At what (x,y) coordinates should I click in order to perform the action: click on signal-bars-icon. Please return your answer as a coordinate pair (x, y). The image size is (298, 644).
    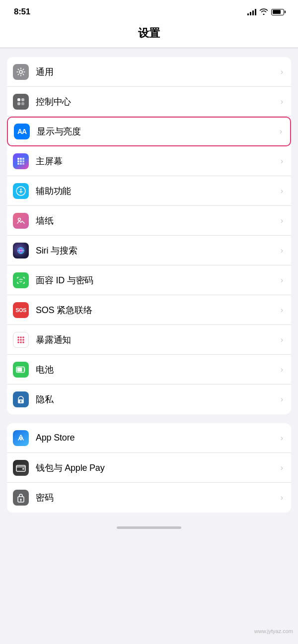
    Looking at the image, I should click on (252, 12).